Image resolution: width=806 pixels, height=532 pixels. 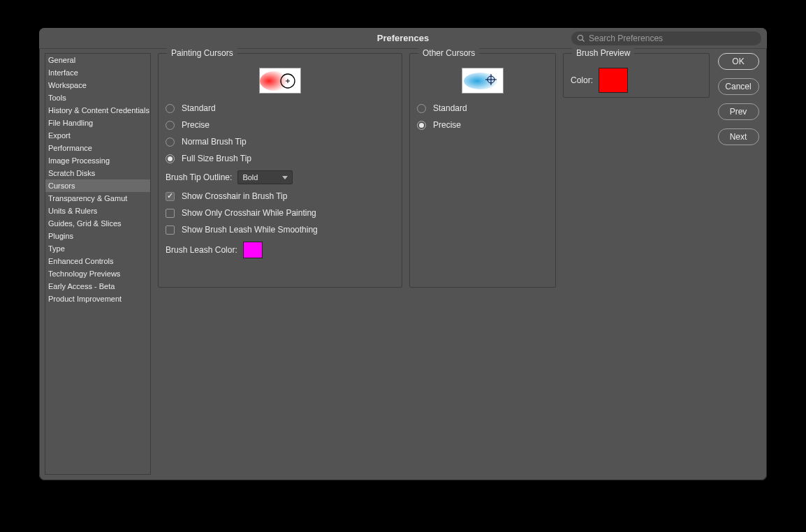 What do you see at coordinates (739, 137) in the screenshot?
I see `next-button: Next` at bounding box center [739, 137].